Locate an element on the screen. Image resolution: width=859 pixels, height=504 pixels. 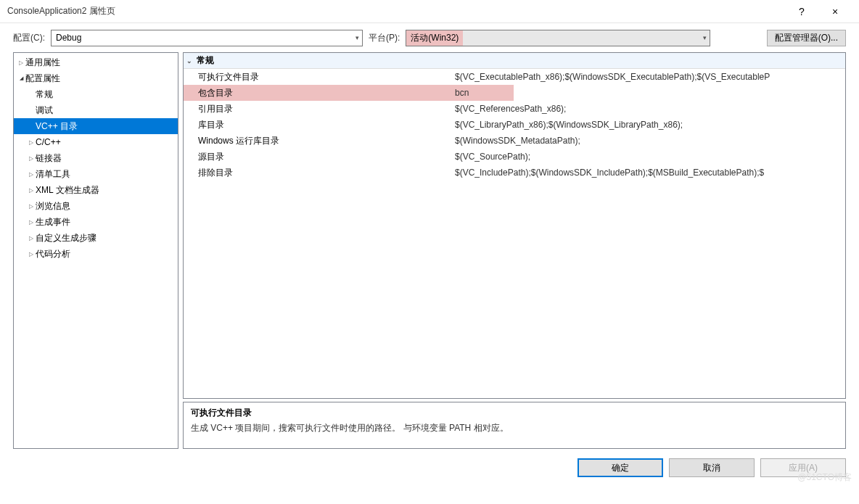
watermark: @51CTO博客 is located at coordinates (824, 477).